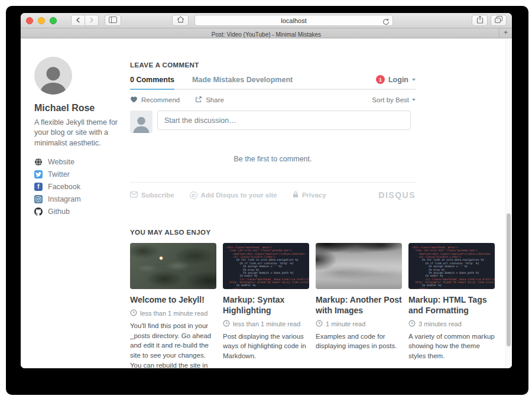 The height and width of the screenshot is (399, 532). What do you see at coordinates (53, 76) in the screenshot?
I see `author-avatar` at bounding box center [53, 76].